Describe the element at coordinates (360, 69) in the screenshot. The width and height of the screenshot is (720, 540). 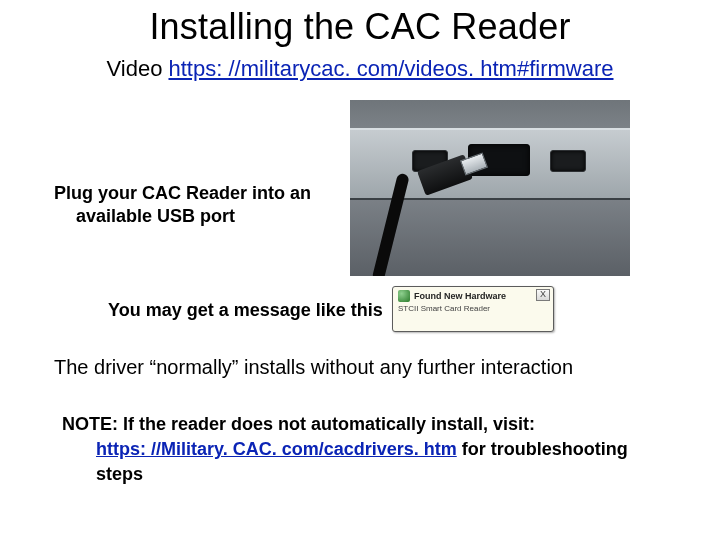
I see `video-line: Video https: //militarycac. com/videos. …` at that location.